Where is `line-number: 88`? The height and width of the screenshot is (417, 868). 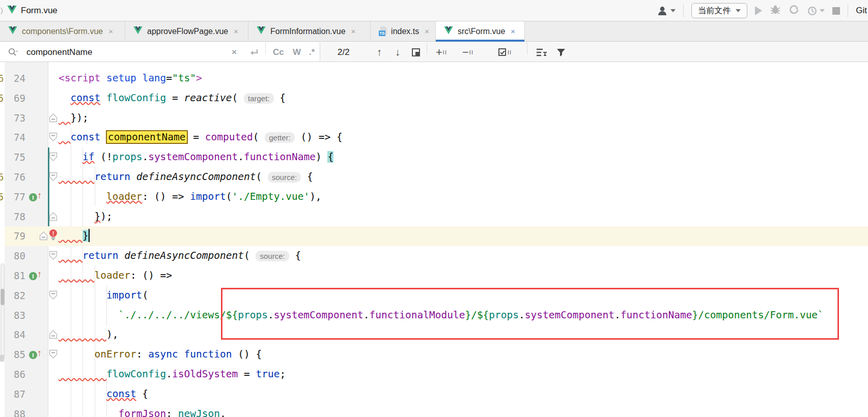
line-number: 88 is located at coordinates (16, 411).